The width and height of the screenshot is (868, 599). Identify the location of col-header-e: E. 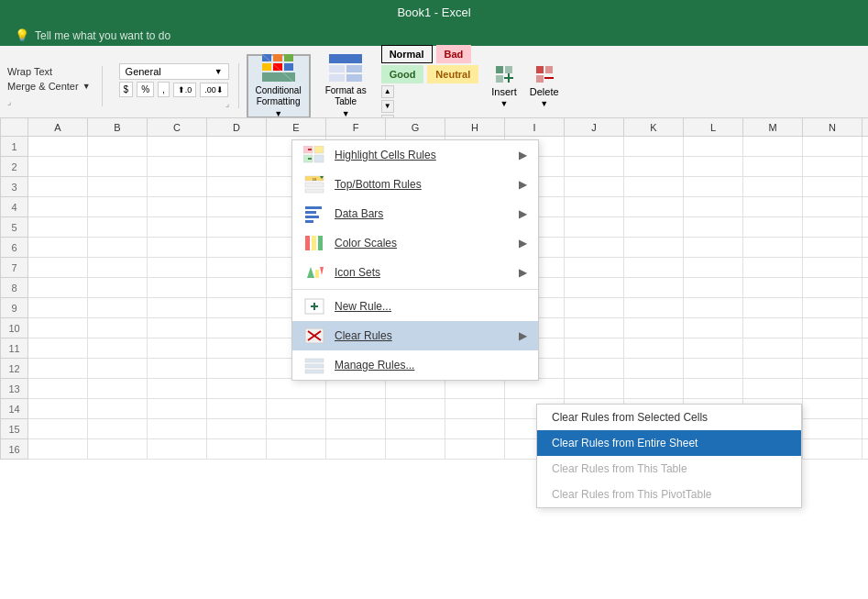
(297, 128).